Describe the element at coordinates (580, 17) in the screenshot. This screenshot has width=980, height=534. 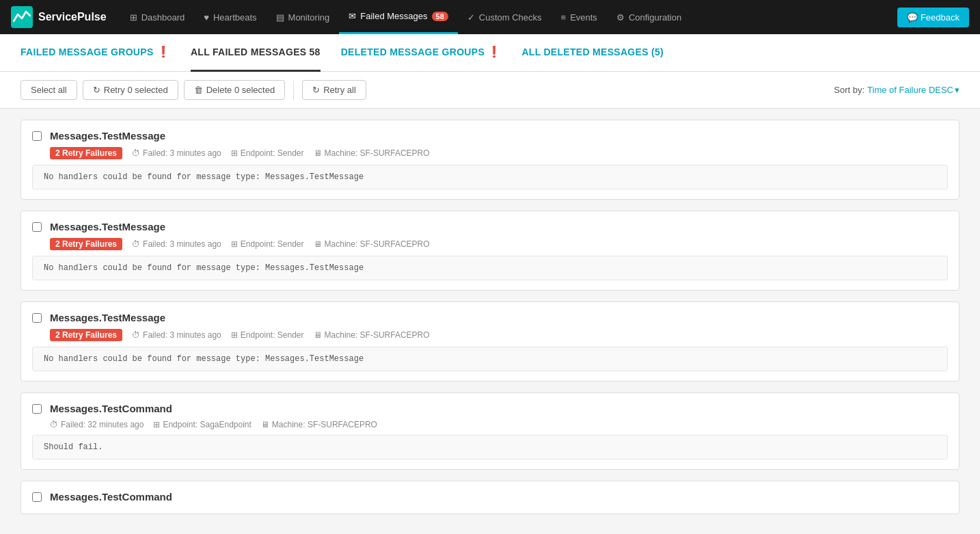
I see `nav-events: ≡ Events` at that location.